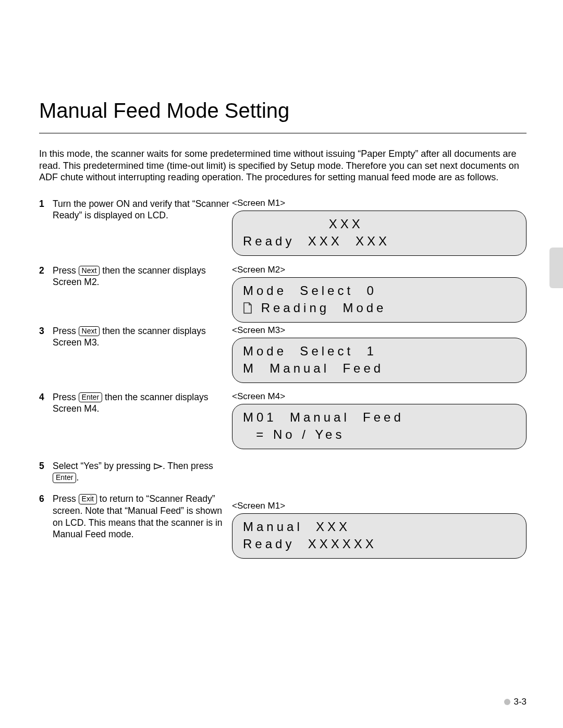 This screenshot has width=563, height=728. Describe the element at coordinates (136, 472) in the screenshot. I see `step-5: 5 Select “Yes” by pressing . Then press …` at that location.